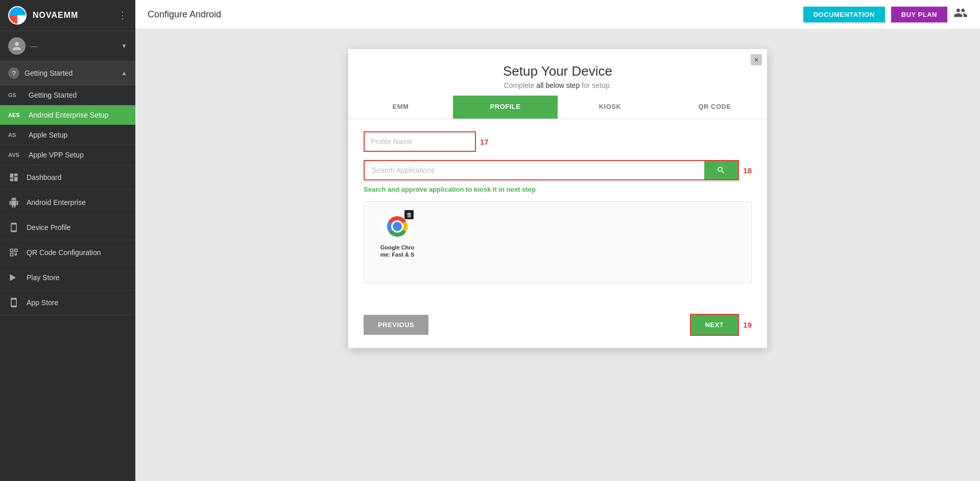 The height and width of the screenshot is (481, 980). I want to click on gs-abbr: GS, so click(15, 95).